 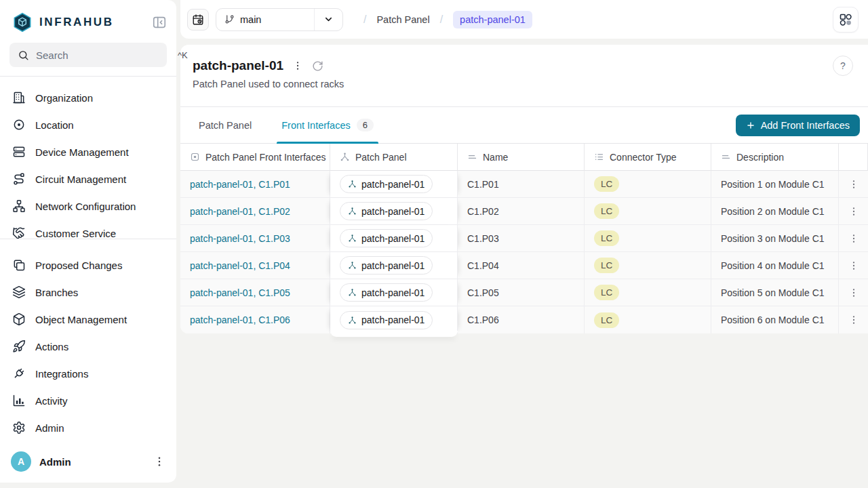 What do you see at coordinates (381, 157) in the screenshot?
I see `column-header-label: Patch Panel` at bounding box center [381, 157].